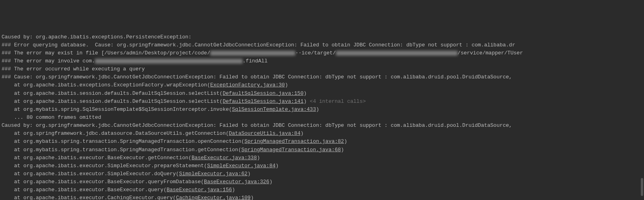 Image resolution: width=644 pixels, height=200 pixels. I want to click on log-text-fragment: ··ice/target/, so click(315, 53).